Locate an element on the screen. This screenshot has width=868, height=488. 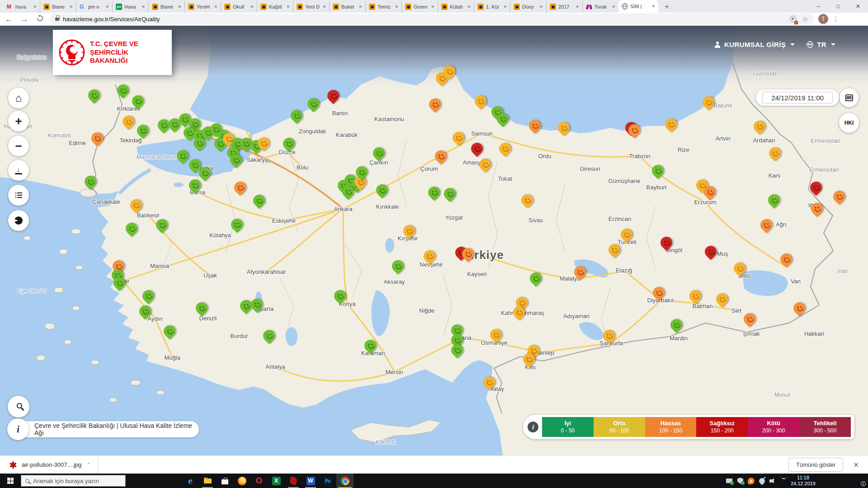
hki-button: HKI is located at coordinates (849, 123).